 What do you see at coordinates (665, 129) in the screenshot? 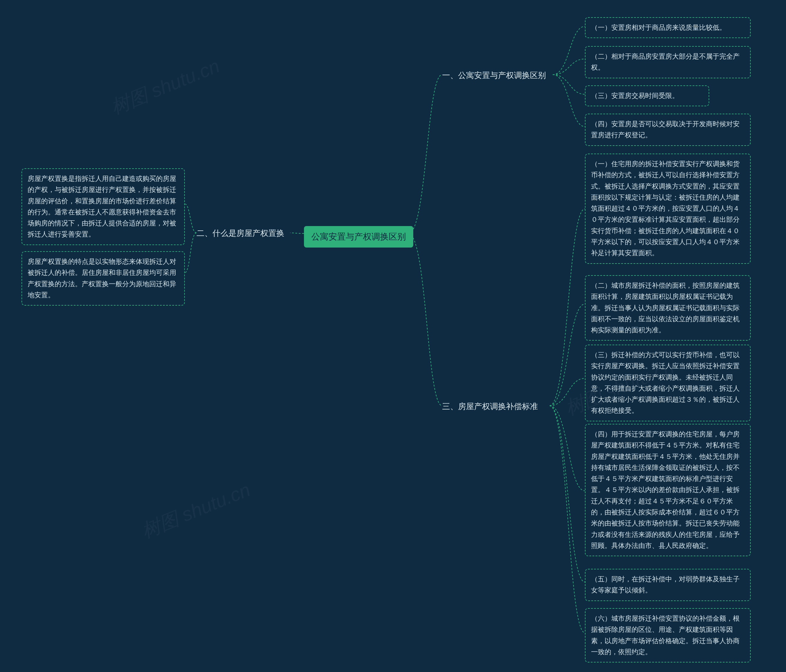
I see `leaf-text: （四）安置房是否可以交易取决于开发商时候对安置房进行产权登记。` at bounding box center [665, 129].